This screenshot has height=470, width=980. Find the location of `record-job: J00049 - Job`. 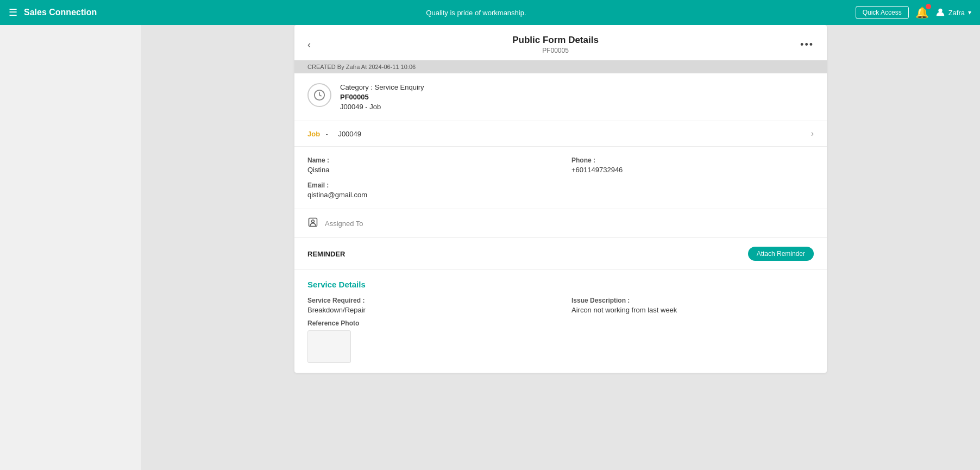

record-job: J00049 - Job is located at coordinates (382, 106).